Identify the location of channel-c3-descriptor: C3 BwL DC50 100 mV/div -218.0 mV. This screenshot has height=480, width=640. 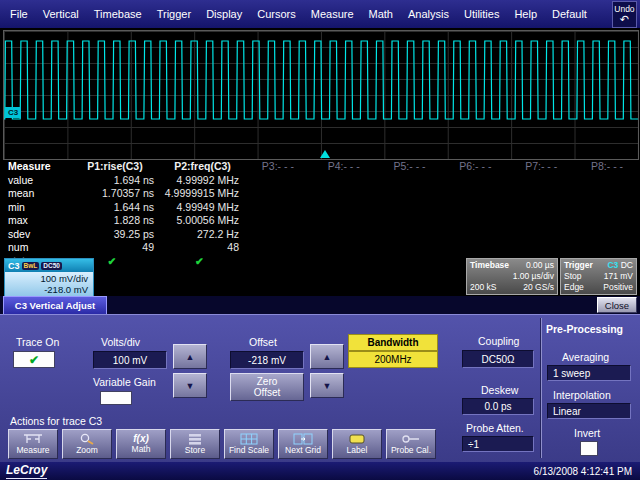
(49, 278).